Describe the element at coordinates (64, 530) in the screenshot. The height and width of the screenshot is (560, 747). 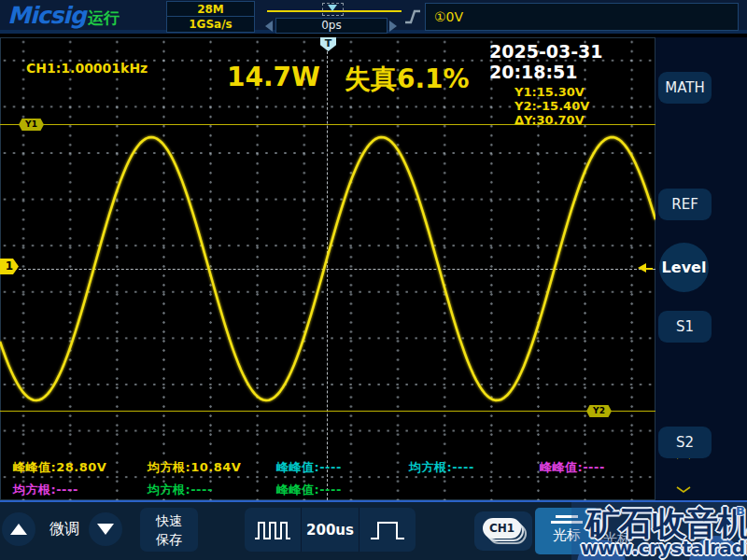
I see `fine-tune-label: 微调` at that location.